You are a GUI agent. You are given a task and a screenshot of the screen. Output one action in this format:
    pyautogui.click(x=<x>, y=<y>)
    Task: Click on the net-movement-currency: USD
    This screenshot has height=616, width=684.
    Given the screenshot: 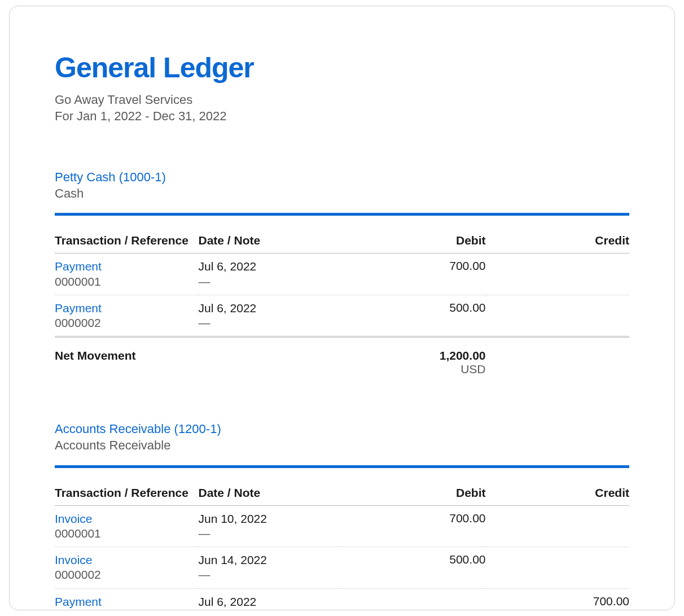 What is the action you would take?
    pyautogui.click(x=414, y=369)
    